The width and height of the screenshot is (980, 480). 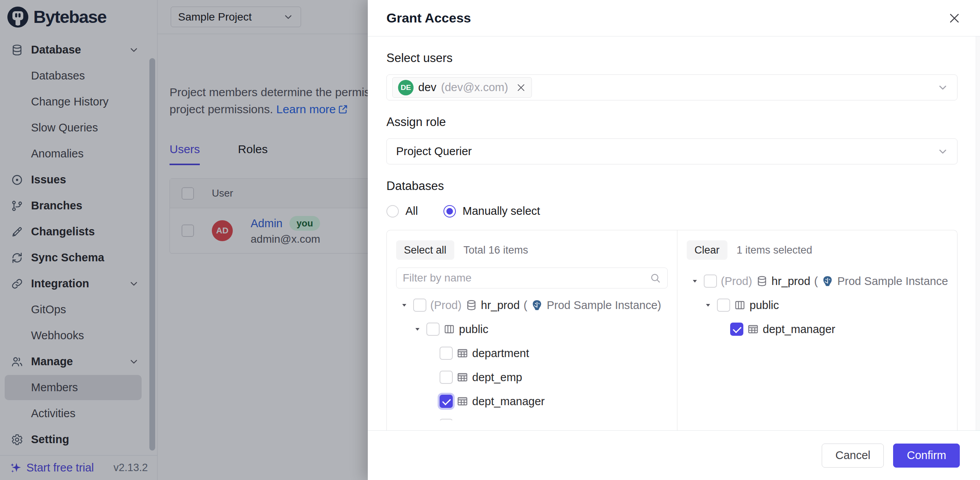 I want to click on drawer-footer: Cancel Confirm, so click(x=674, y=455).